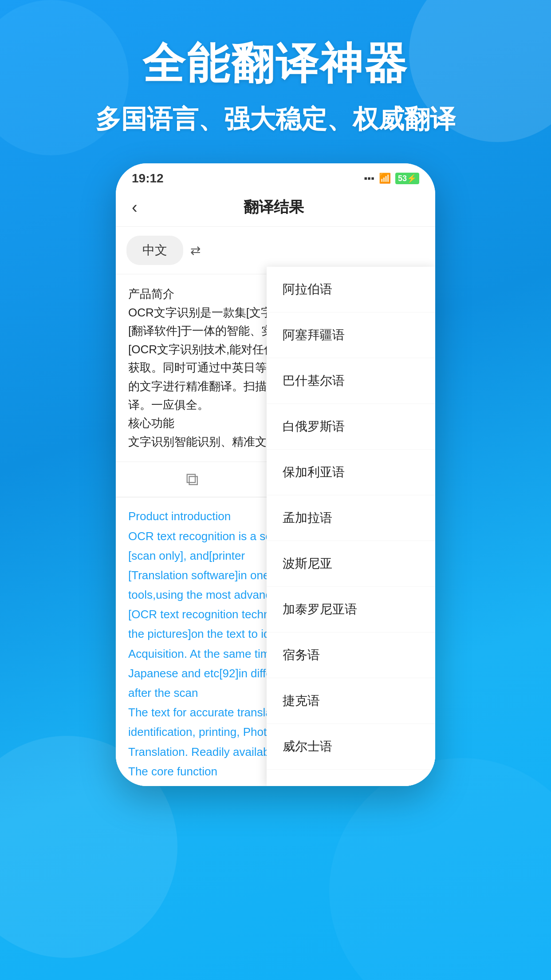 The width and height of the screenshot is (551, 980). I want to click on status-time: 19:12, so click(148, 178).